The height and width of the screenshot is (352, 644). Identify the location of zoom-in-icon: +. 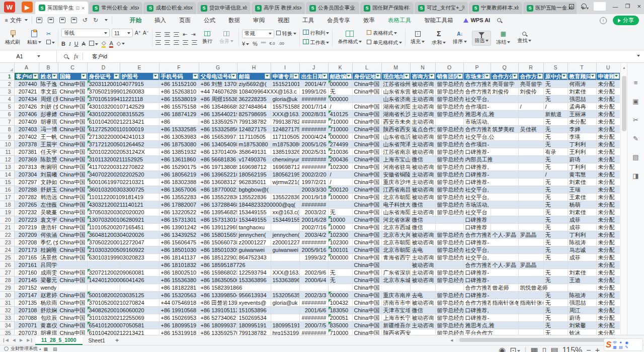
(598, 349).